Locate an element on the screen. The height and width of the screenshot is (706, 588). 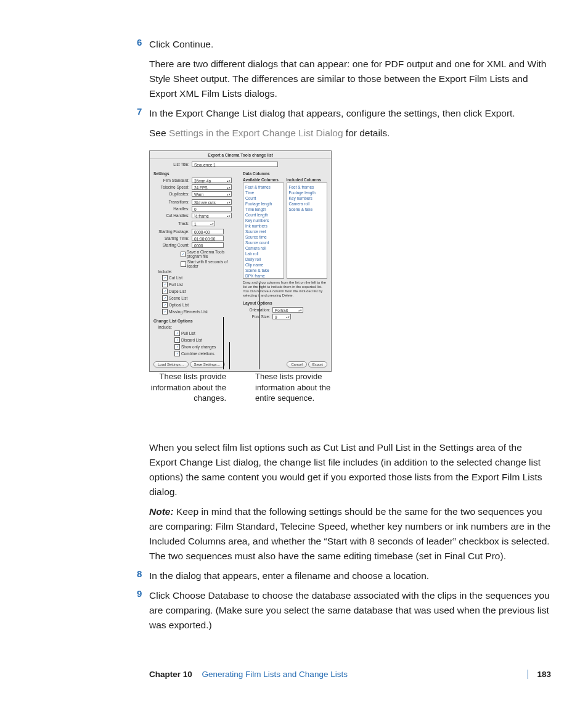
save-settings-button: Save Settings… is located at coordinates (207, 364).